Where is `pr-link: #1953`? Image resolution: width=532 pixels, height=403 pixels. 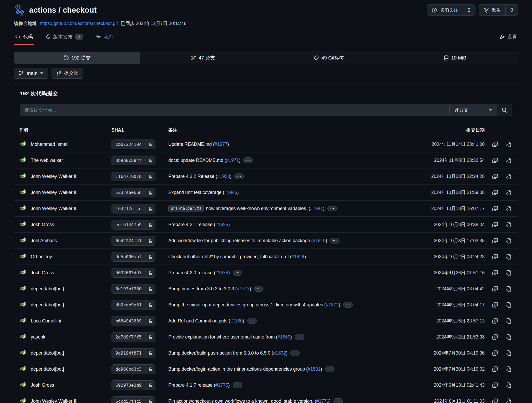
pr-link: #1953 is located at coordinates (224, 176).